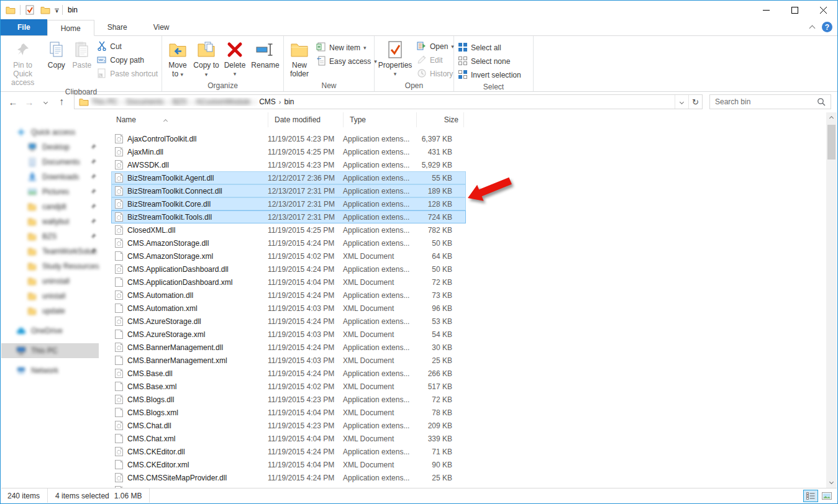 Image resolution: width=838 pixels, height=504 pixels. Describe the element at coordinates (288, 452) in the screenshot. I see `table-row: CMS.CKEditor.dll 11/19/2015 4:24 PM Appl…` at that location.